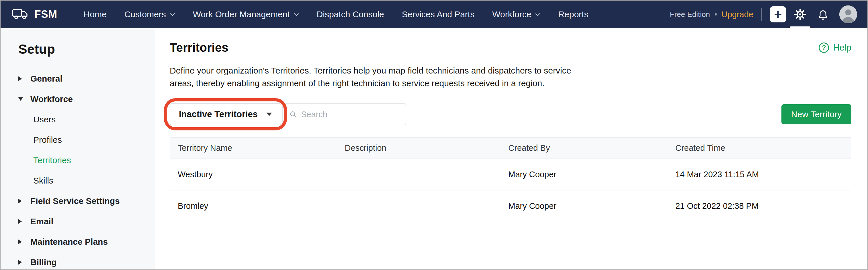 Image resolution: width=868 pixels, height=270 pixels. Describe the element at coordinates (42, 221) in the screenshot. I see `sidebar-item-label: Email` at that location.